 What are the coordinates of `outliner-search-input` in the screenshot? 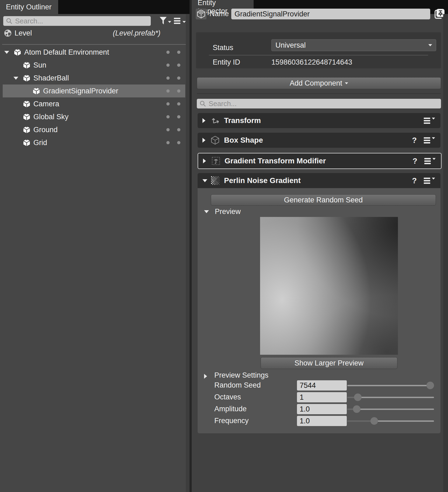 It's located at (83, 21).